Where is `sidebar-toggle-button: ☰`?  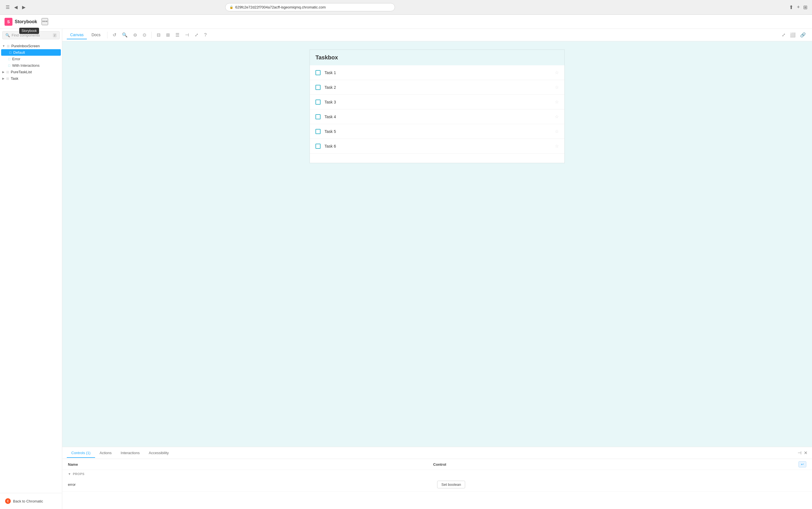
sidebar-toggle-button: ☰ is located at coordinates (7, 7).